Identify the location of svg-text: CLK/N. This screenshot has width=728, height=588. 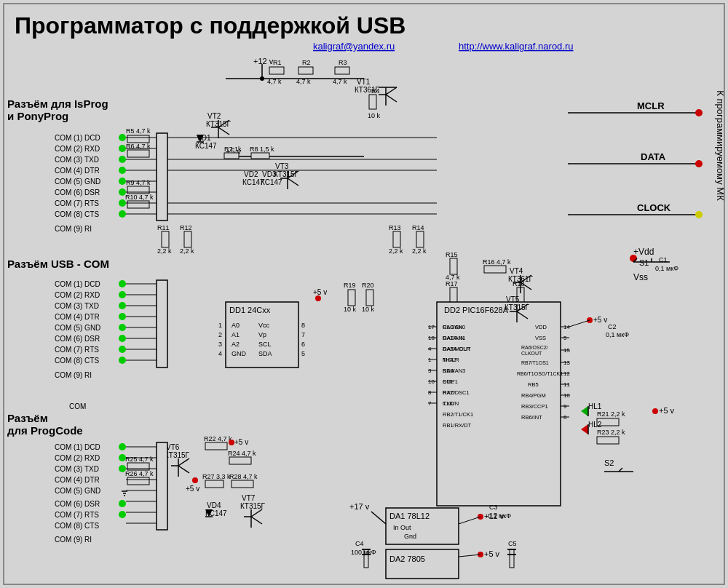
(451, 403).